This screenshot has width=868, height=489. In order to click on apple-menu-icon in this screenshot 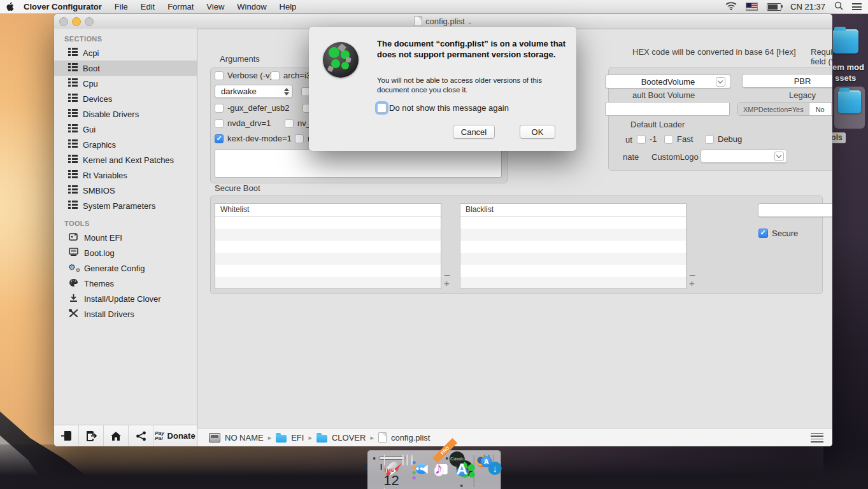, I will do `click(10, 6)`.